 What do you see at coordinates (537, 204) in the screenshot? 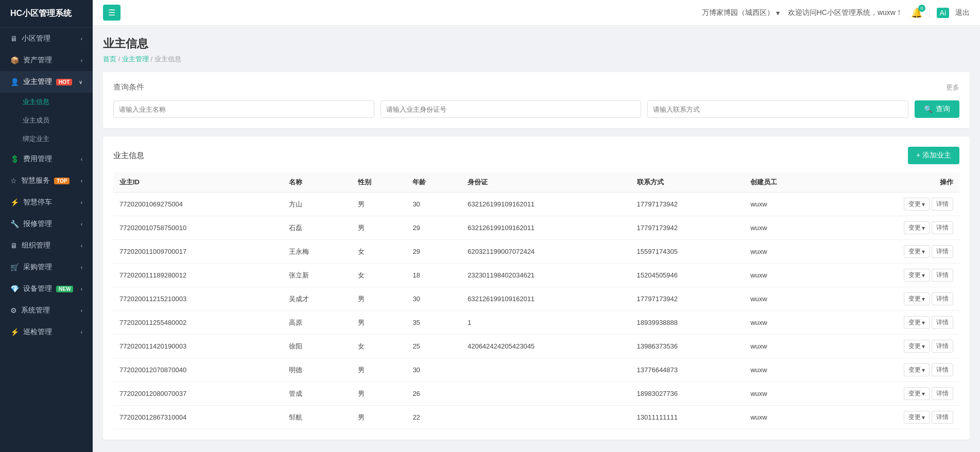
I see `table-row: 77202001069275004 方山 男 30 63212619910916…` at bounding box center [537, 204].